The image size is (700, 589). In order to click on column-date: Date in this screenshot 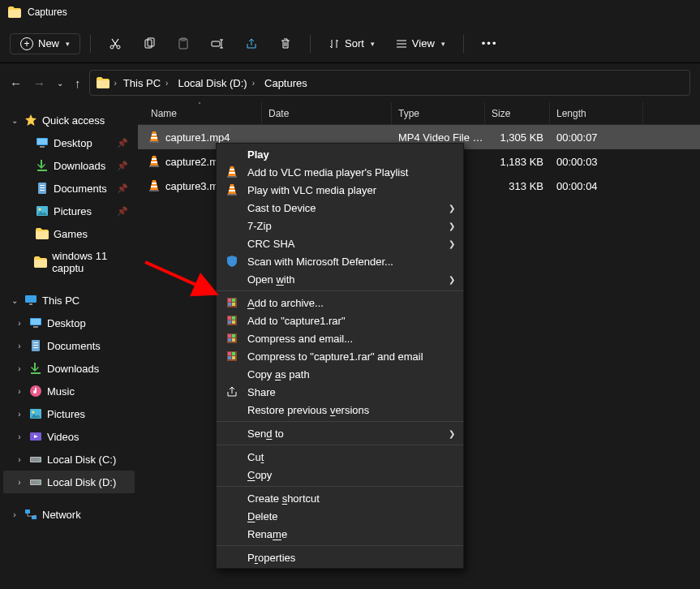, I will do `click(327, 114)`.